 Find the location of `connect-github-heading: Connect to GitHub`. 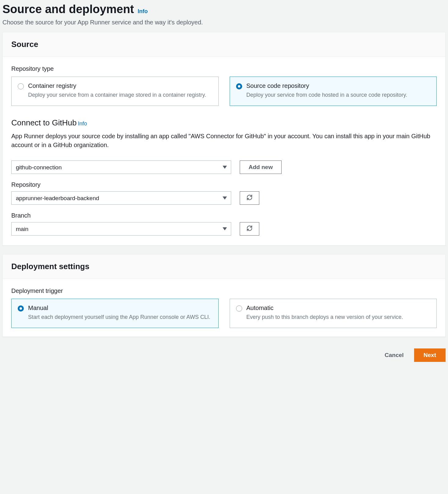

connect-github-heading: Connect to GitHub is located at coordinates (44, 123).